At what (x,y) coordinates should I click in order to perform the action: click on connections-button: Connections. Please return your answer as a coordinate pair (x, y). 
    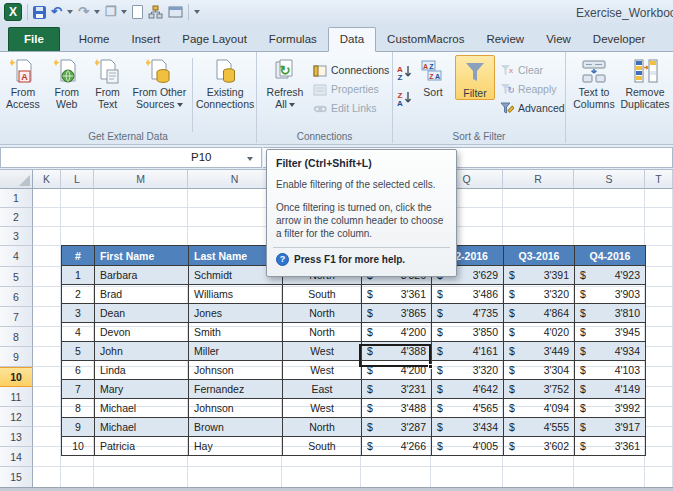
    Looking at the image, I should click on (351, 70).